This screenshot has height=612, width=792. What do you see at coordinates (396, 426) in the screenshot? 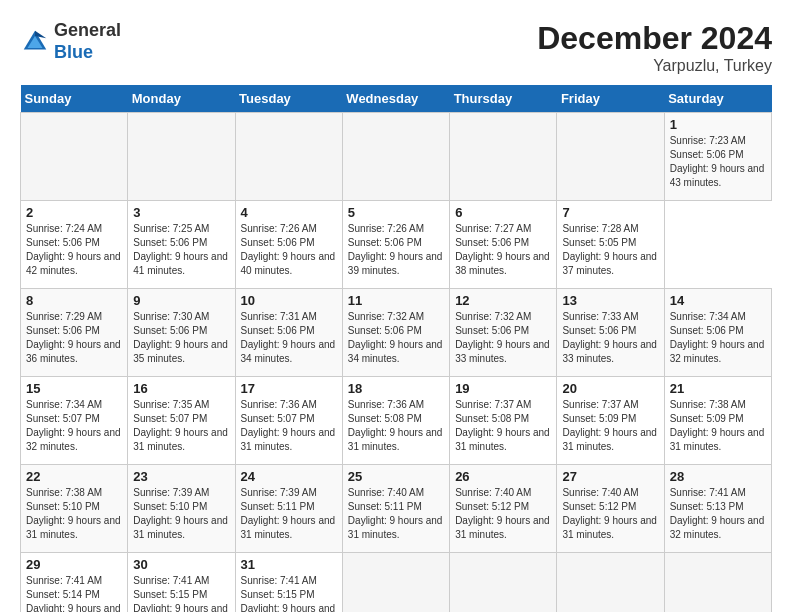
I see `day-info: Sunrise: 7:36 AMSunset: 5:08 PMDaylight:…` at bounding box center [396, 426].